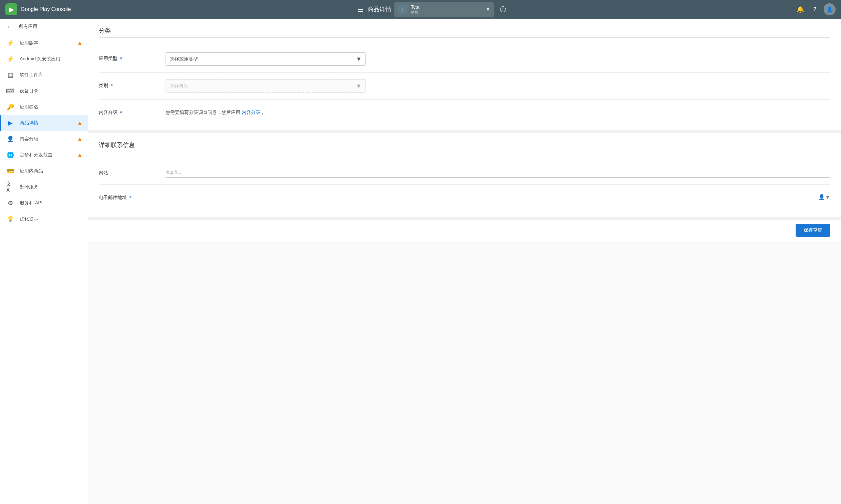  What do you see at coordinates (44, 59) in the screenshot?
I see `sidebar-item-android-instant: ⚡ Android 免安装应用` at bounding box center [44, 59].